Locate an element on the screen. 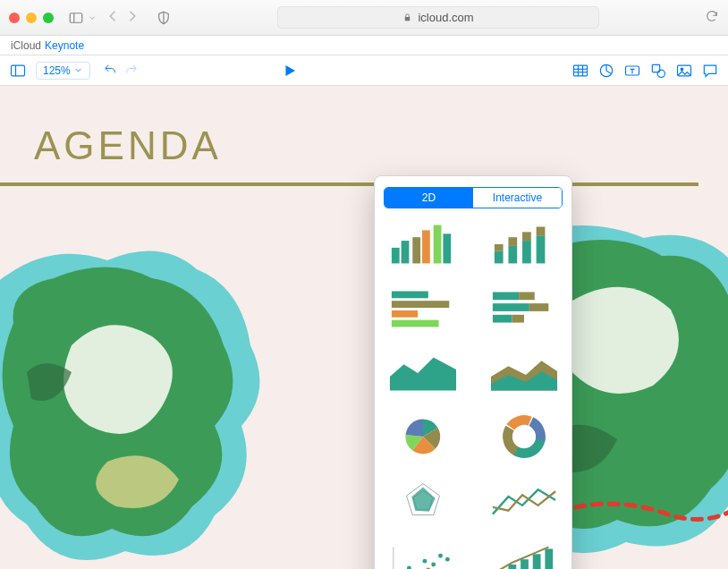  zoom-value: 125% is located at coordinates (57, 71).